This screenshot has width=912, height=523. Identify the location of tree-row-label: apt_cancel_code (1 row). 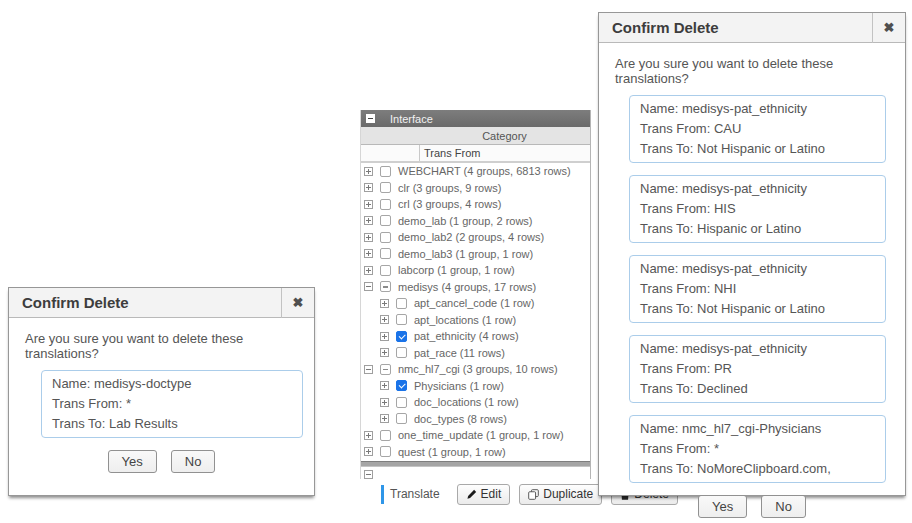
(474, 303).